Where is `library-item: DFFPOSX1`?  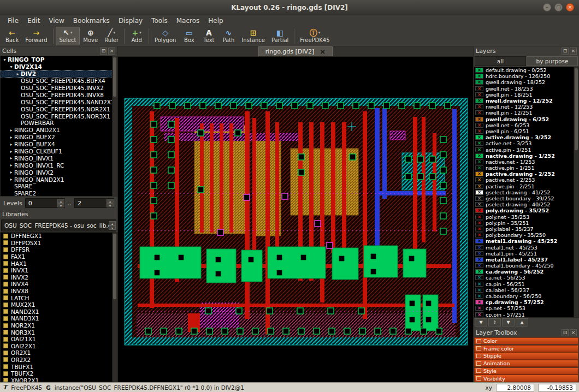
library-item: DFFPOSX1 is located at coordinates (59, 243).